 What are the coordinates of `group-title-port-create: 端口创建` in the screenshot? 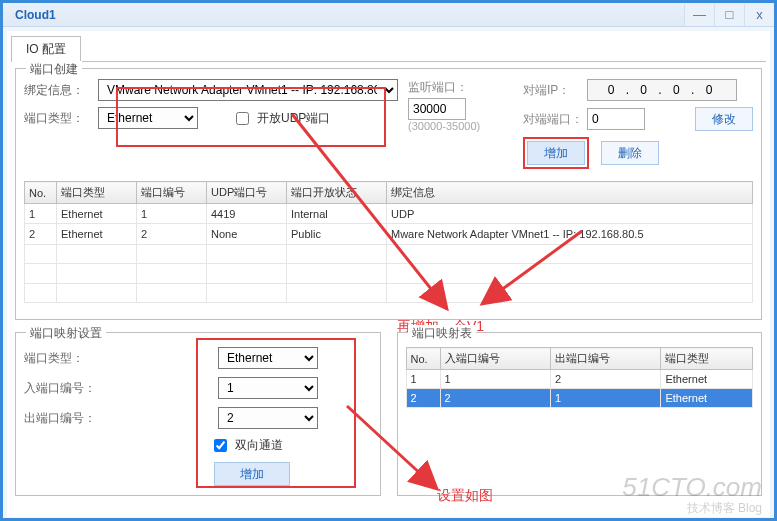 It's located at (54, 70).